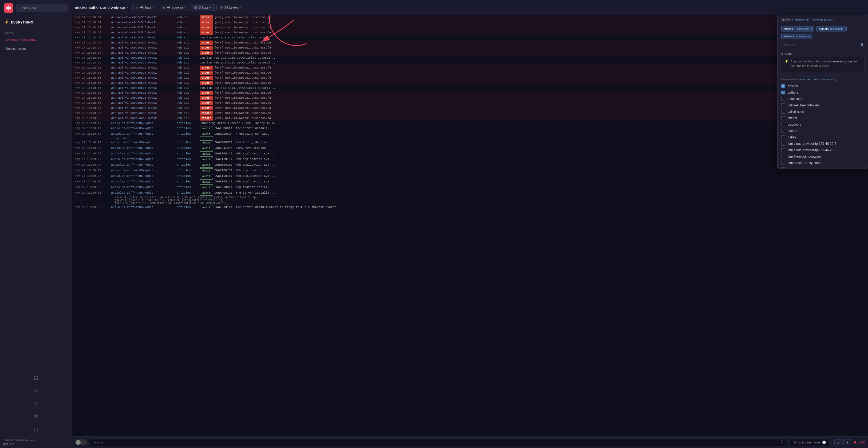 This screenshot has height=448, width=868. I want to click on container-item-galley: galley, so click(823, 137).